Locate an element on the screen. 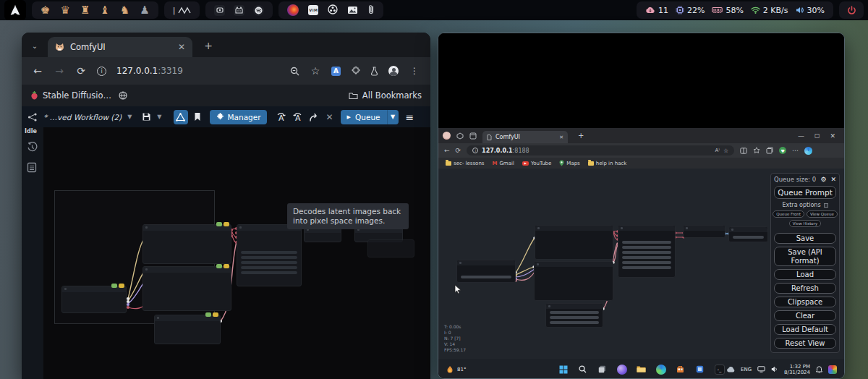  chess-knight-icon: ♞ is located at coordinates (124, 10).